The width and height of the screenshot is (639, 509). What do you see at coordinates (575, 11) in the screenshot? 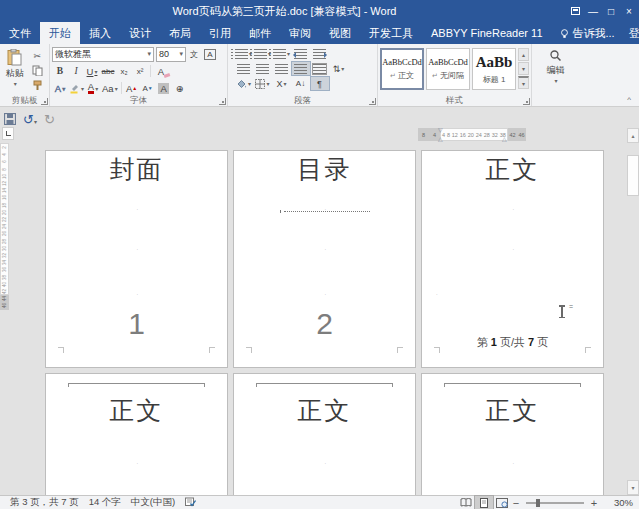
I see `ribbon-display-options-icon` at bounding box center [575, 11].